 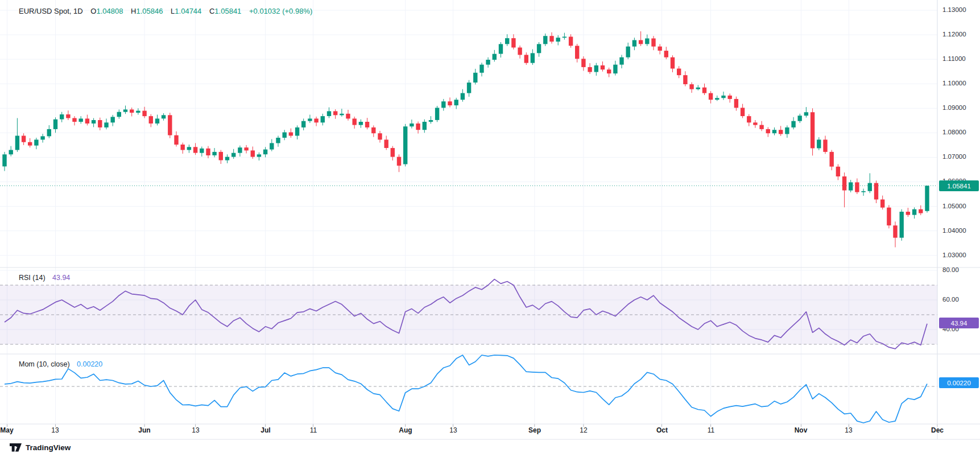 What do you see at coordinates (954, 230) in the screenshot?
I see `price-tick-label: 1.04000` at bounding box center [954, 230].